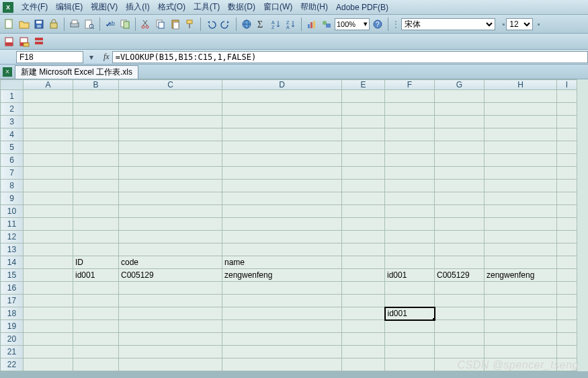 The image size is (588, 378). I want to click on cell-G4, so click(460, 135).